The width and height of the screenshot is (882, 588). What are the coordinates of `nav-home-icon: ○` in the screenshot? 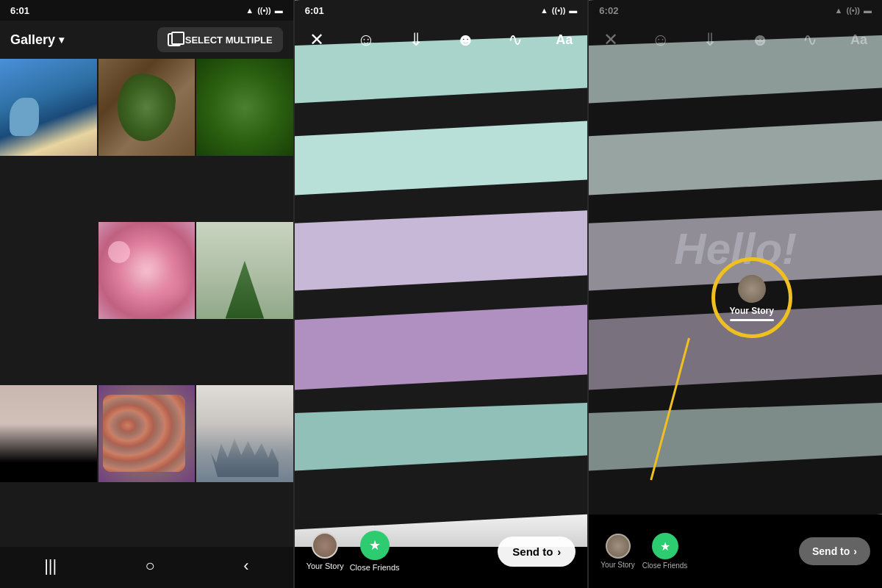 It's located at (150, 566).